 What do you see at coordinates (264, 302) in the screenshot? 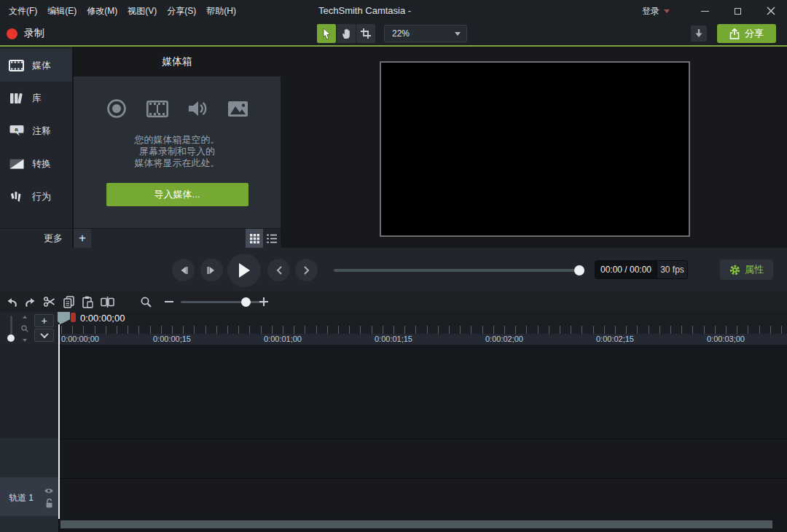
I see `timeline-zoom-in-button` at bounding box center [264, 302].